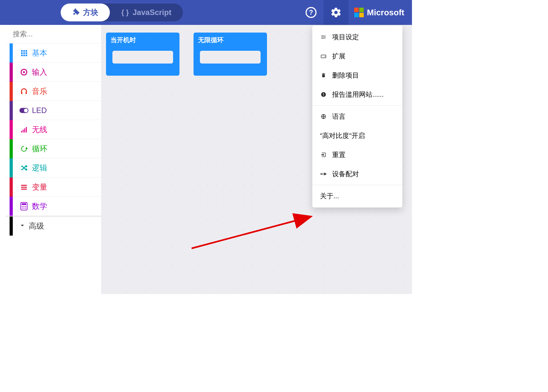  I want to click on category-label: 变量, so click(40, 187).